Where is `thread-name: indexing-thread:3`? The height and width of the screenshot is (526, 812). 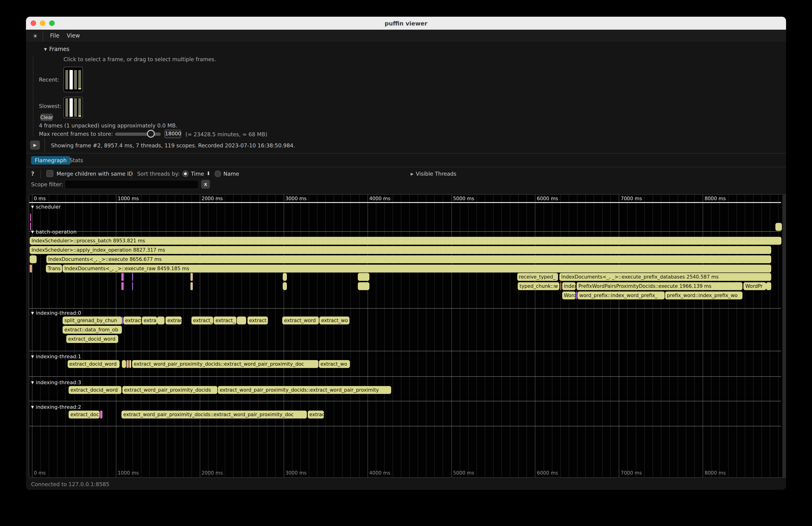 thread-name: indexing-thread:3 is located at coordinates (59, 383).